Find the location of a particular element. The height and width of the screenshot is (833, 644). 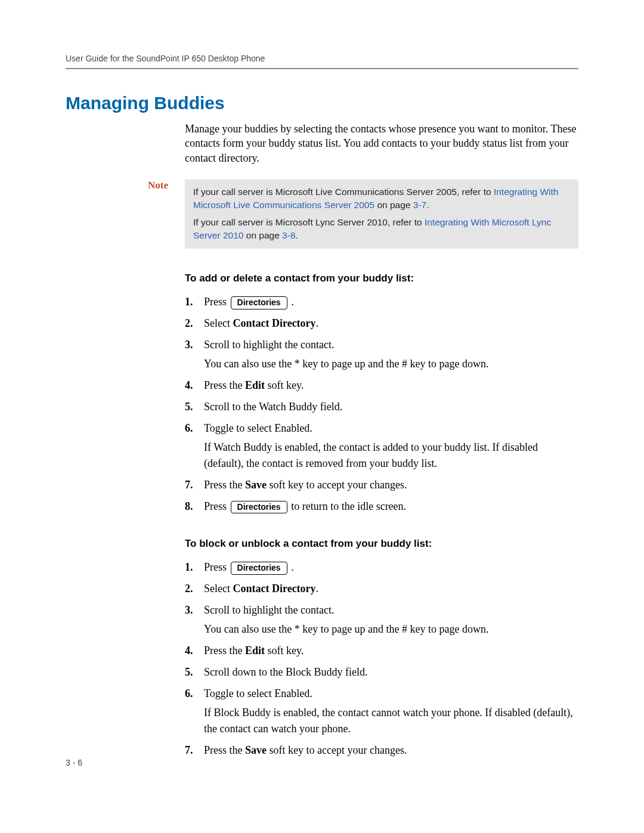

step-text: to return to the idle screen. is located at coordinates (348, 506).